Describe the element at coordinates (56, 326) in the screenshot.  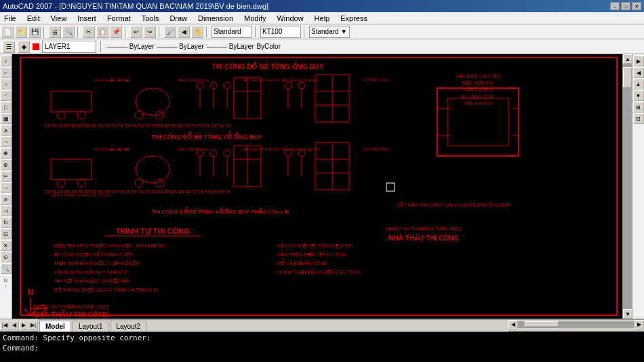
I see `tab-model: Model` at that location.